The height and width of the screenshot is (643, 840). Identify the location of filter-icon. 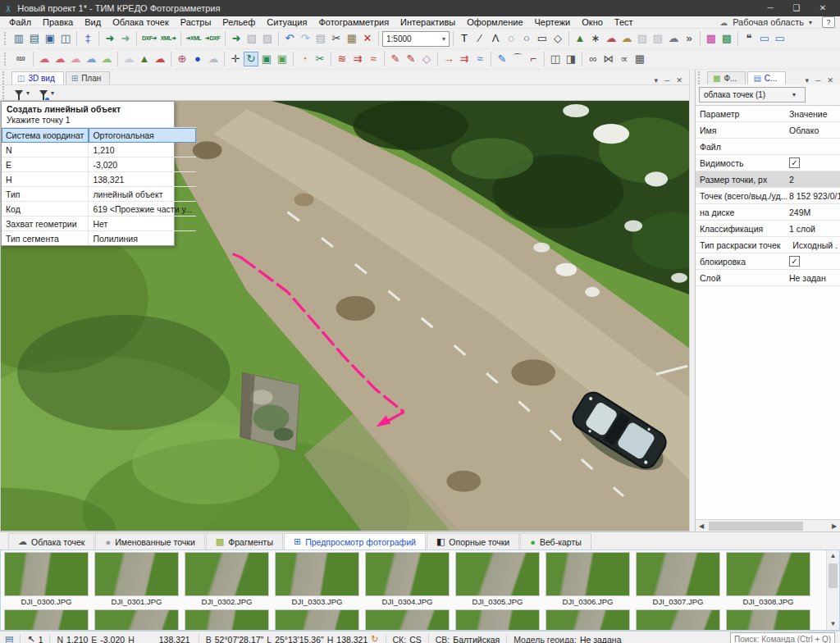
(19, 93).